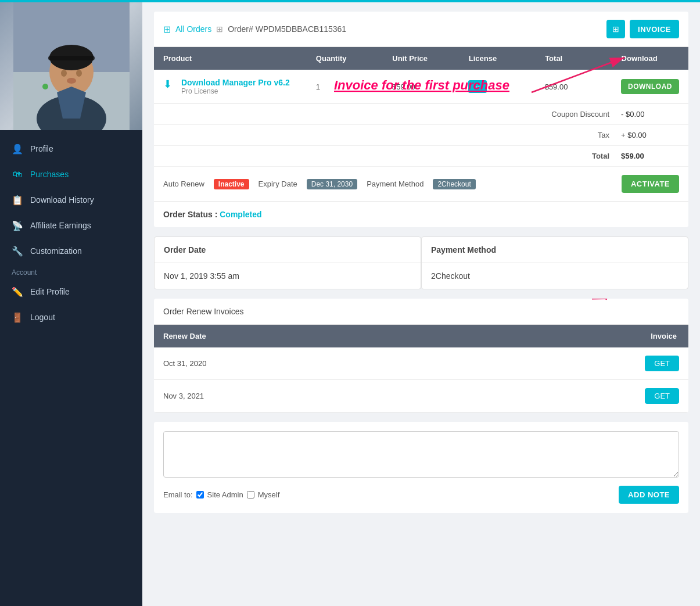  Describe the element at coordinates (288, 396) in the screenshot. I see `renew-date-2: Nov 3, 2021` at that location.